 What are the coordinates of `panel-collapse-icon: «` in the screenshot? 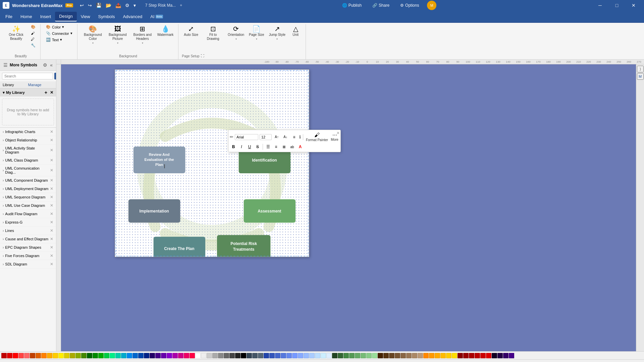 It's located at (51, 65).